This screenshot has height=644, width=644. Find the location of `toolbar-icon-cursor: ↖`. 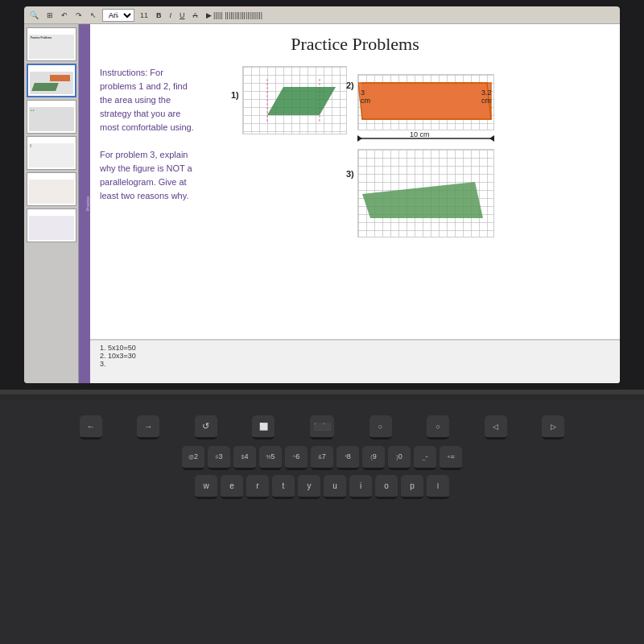

toolbar-icon-cursor: ↖ is located at coordinates (93, 15).